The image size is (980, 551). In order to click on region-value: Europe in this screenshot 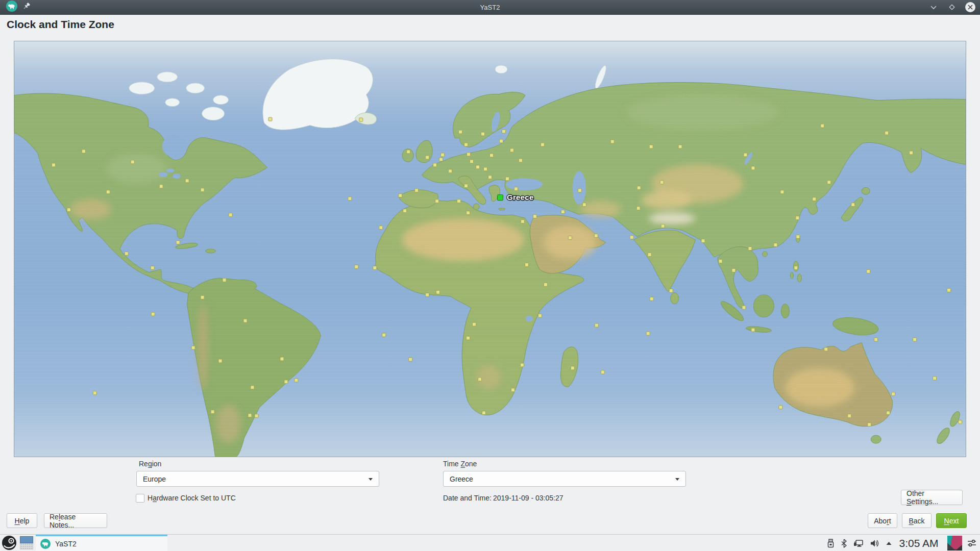, I will do `click(154, 479)`.